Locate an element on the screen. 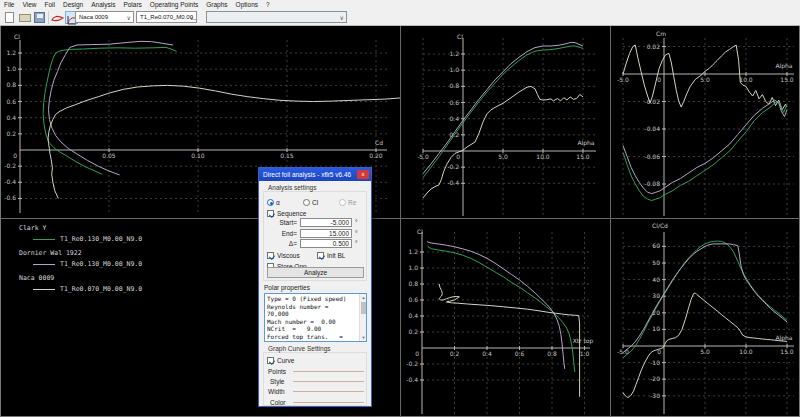  svg-text: -5.0 is located at coordinates (423, 156).